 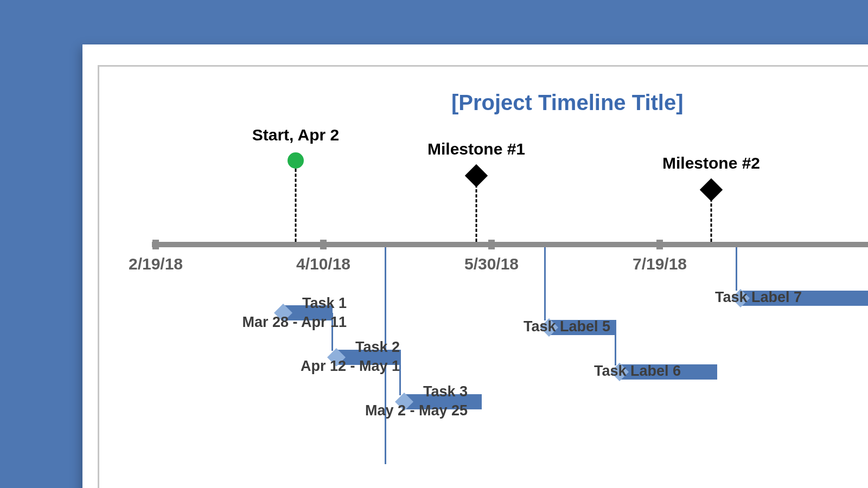 I want to click on milestone-2-label: Milestone #2, so click(x=711, y=163).